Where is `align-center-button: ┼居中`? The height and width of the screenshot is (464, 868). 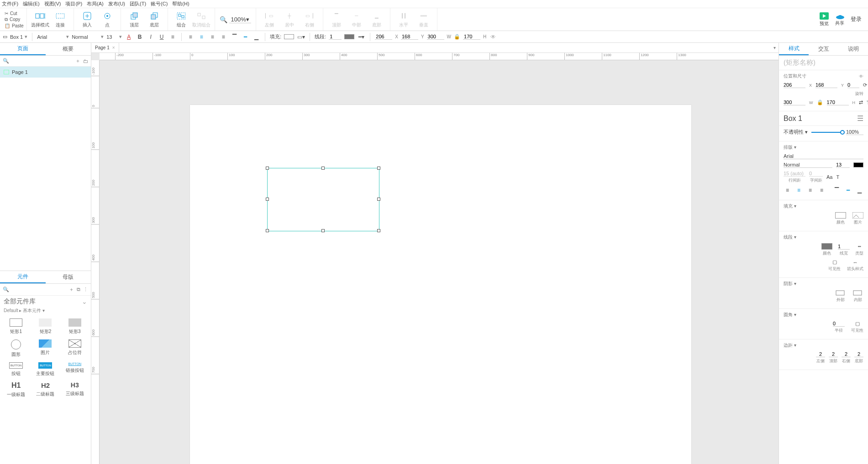 align-center-button: ┼居中 is located at coordinates (289, 20).